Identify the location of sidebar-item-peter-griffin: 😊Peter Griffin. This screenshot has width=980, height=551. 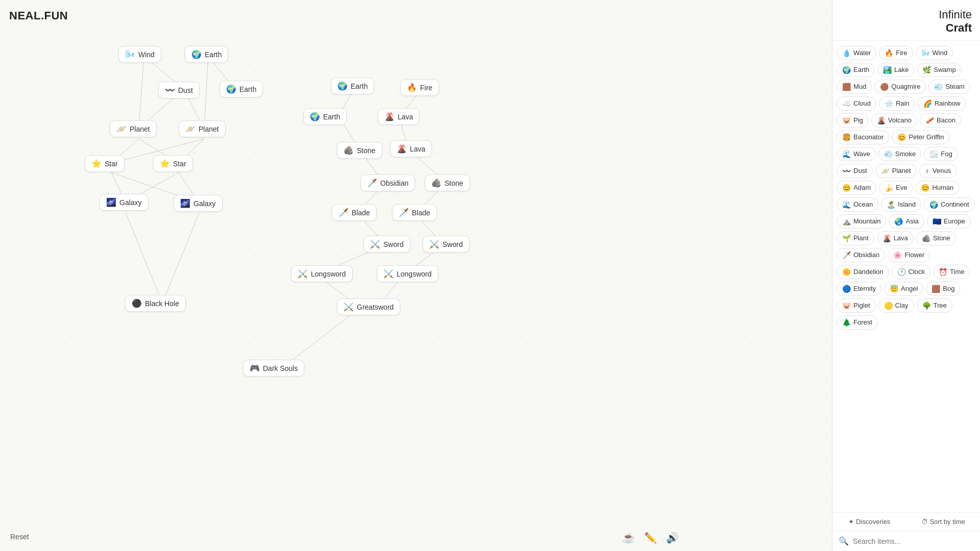
(921, 137).